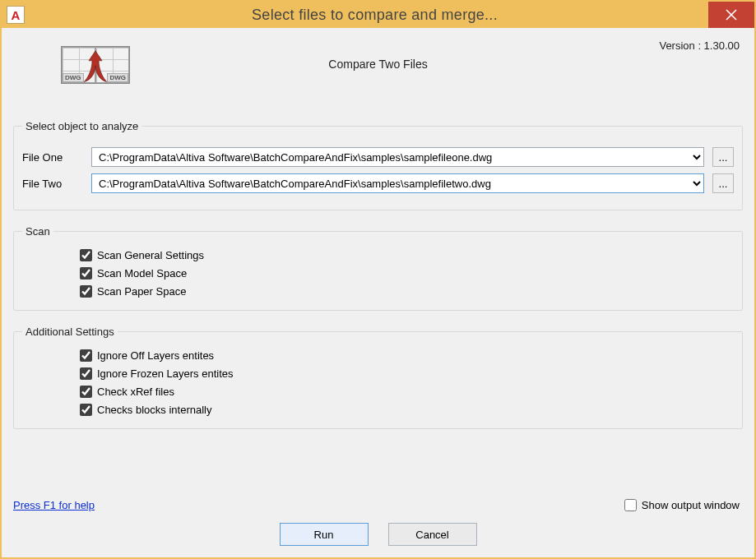 The image size is (756, 559). What do you see at coordinates (16, 15) in the screenshot?
I see `app-badge-icon: A` at bounding box center [16, 15].